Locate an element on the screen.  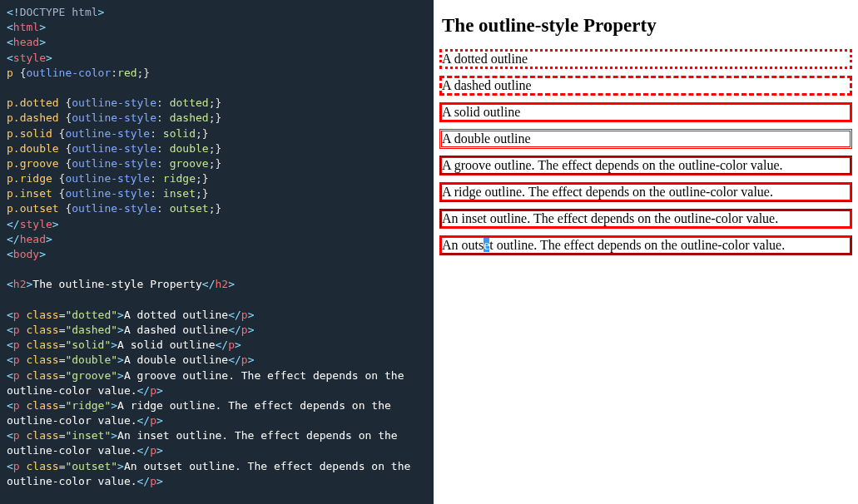
p-line-inset: <p class="inset">An inset outline. The e… is located at coordinates (216, 443).